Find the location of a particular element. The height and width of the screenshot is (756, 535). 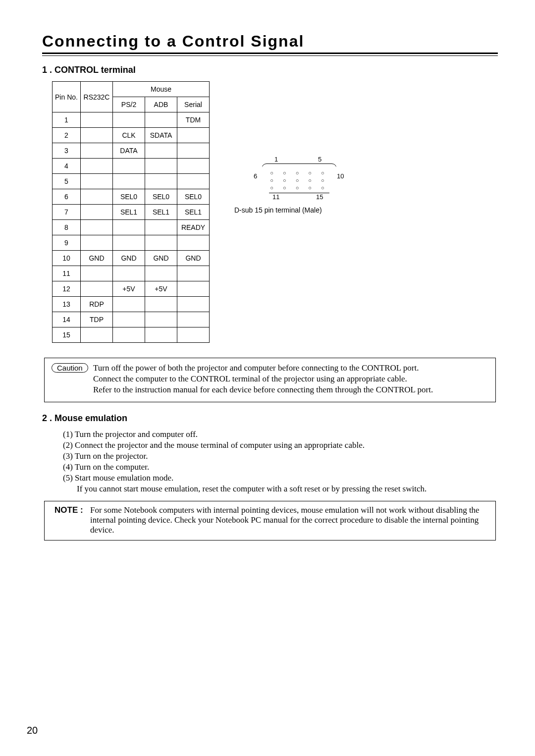

note-label: NOTE : is located at coordinates (72, 520).